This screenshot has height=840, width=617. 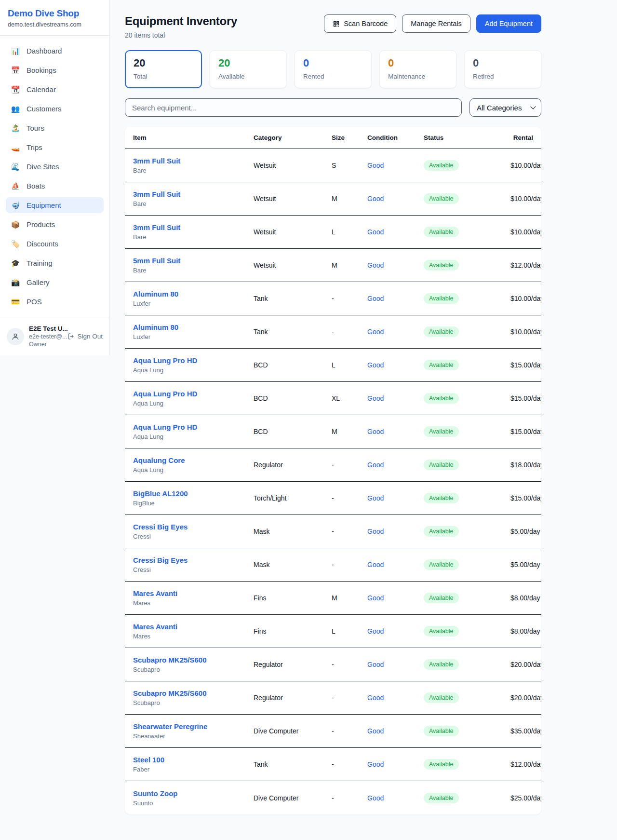 What do you see at coordinates (503, 69) in the screenshot?
I see `stat-card-retired: 0 Retired` at bounding box center [503, 69].